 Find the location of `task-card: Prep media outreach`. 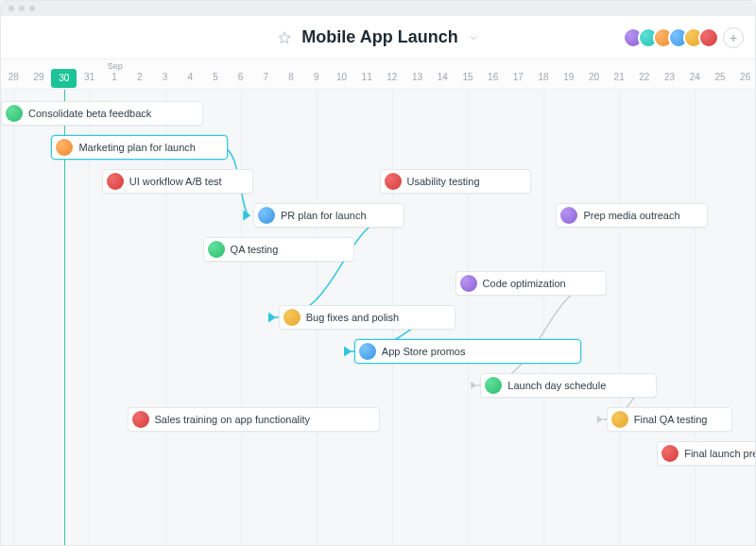

task-card: Prep media outreach is located at coordinates (631, 215).